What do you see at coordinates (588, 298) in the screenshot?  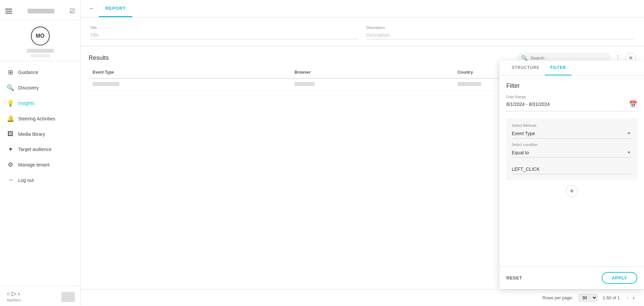 I see `rows-per-page-select: 30 50 100` at bounding box center [588, 298].